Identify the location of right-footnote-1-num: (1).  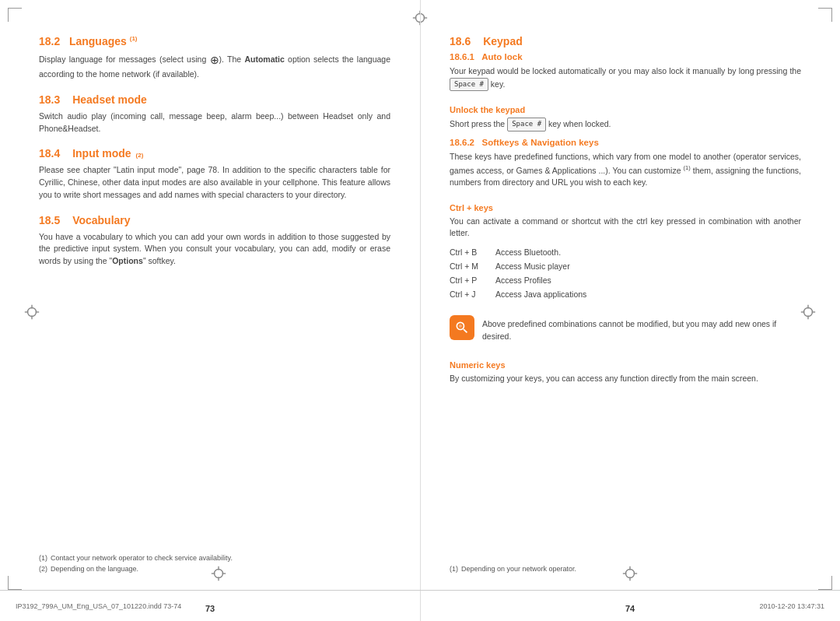
(454, 570).